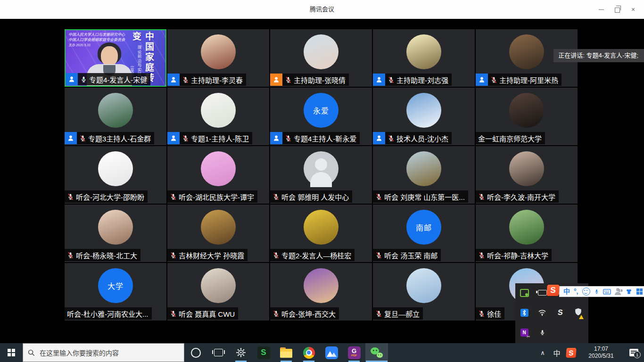 This screenshot has width=644, height=362. Describe the element at coordinates (321, 116) in the screenshot. I see `video-tile: 永爱 专题4主持人-靳永爱` at that location.